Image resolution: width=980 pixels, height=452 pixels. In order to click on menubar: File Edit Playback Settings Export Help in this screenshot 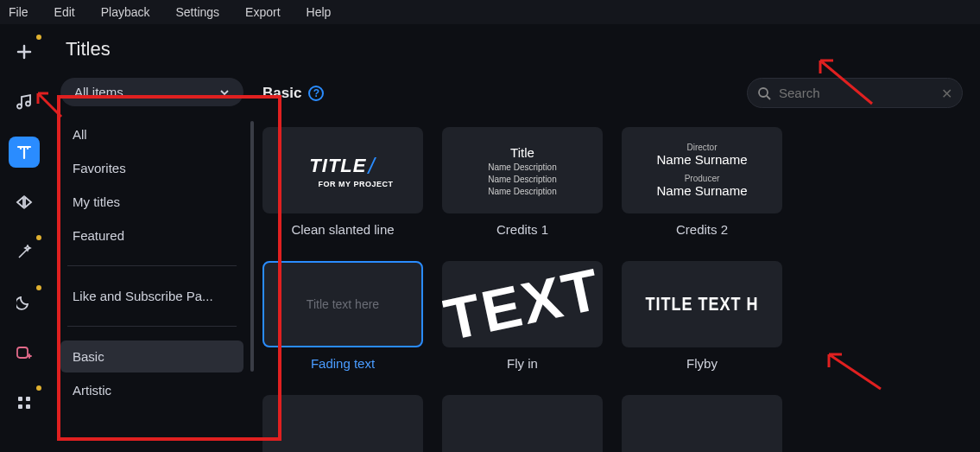, I will do `click(490, 12)`.